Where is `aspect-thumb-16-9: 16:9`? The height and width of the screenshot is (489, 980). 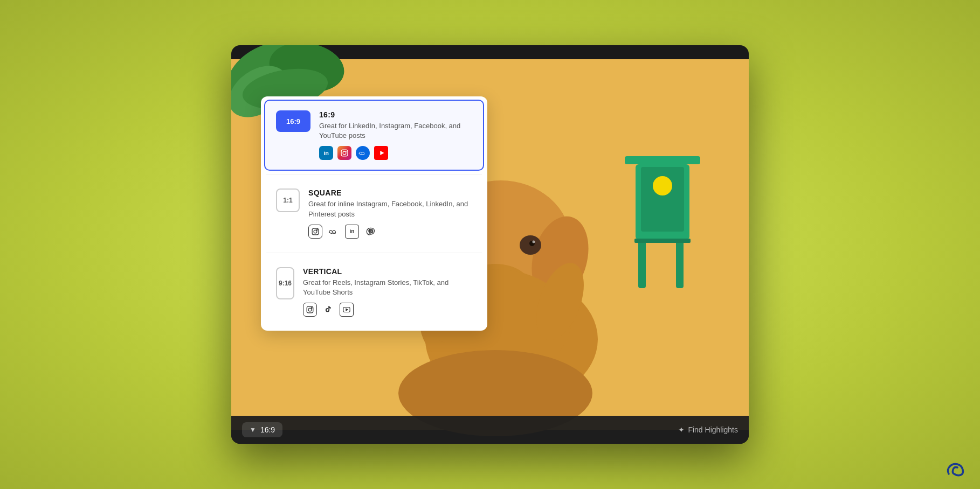
aspect-thumb-16-9: 16:9 is located at coordinates (293, 121).